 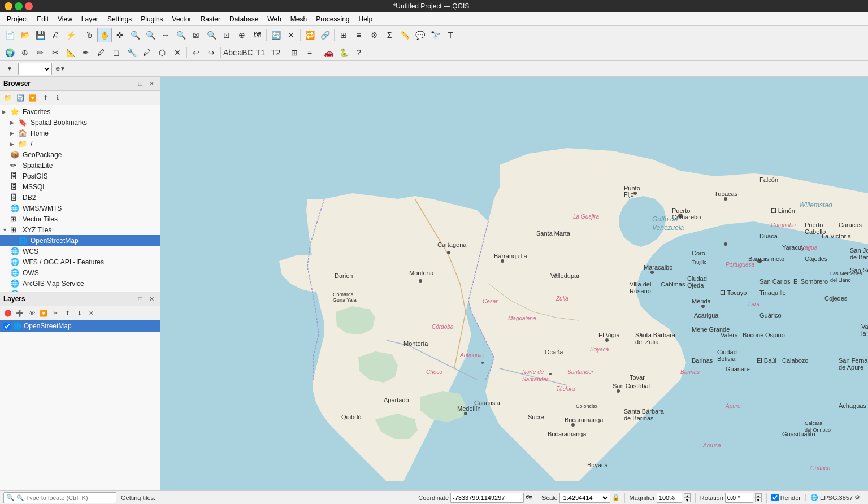 What do you see at coordinates (45, 98) in the screenshot?
I see `browser-collapse-button: ⬆` at bounding box center [45, 98].